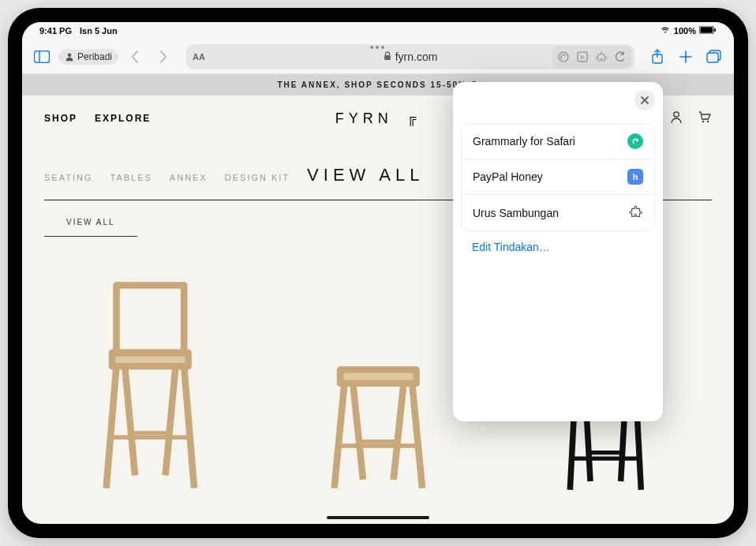  I want to click on tabs-button, so click(714, 57).